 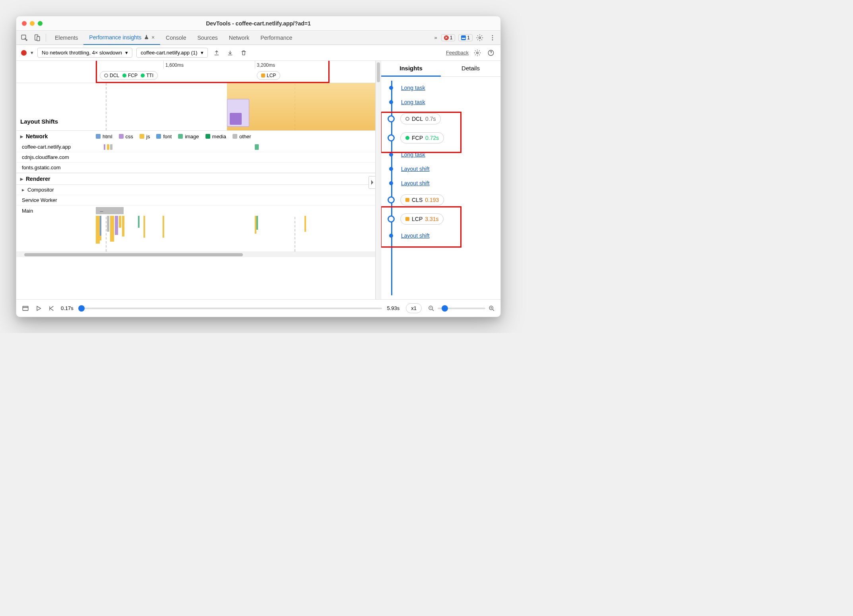 What do you see at coordinates (258, 23) in the screenshot?
I see `window-title: DevTools - coffee-cart.netlify.app/?ad=1` at bounding box center [258, 23].